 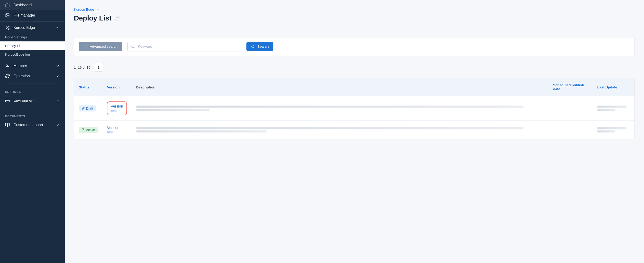 I want to click on sidebar-item-label: Dashboard, so click(x=22, y=5).